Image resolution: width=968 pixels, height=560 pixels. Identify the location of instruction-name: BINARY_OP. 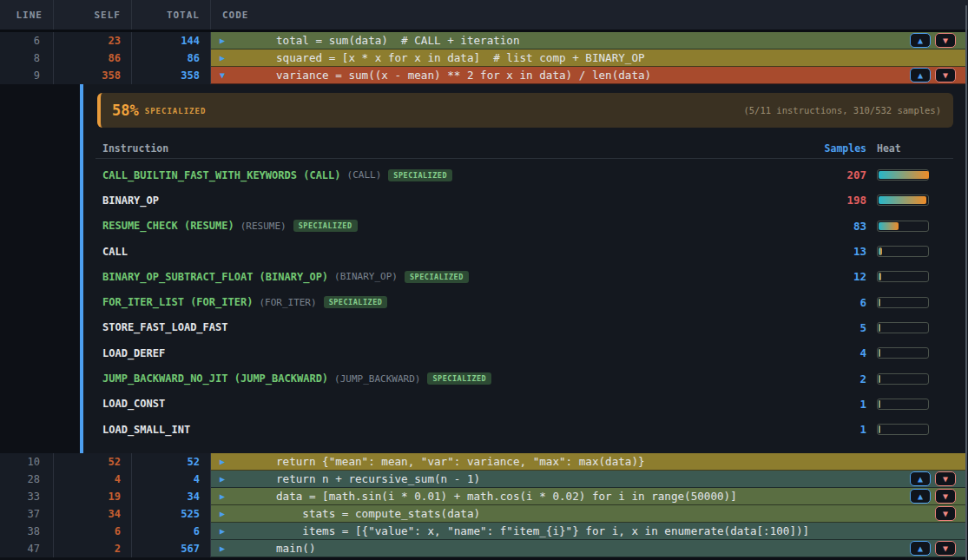
(130, 201).